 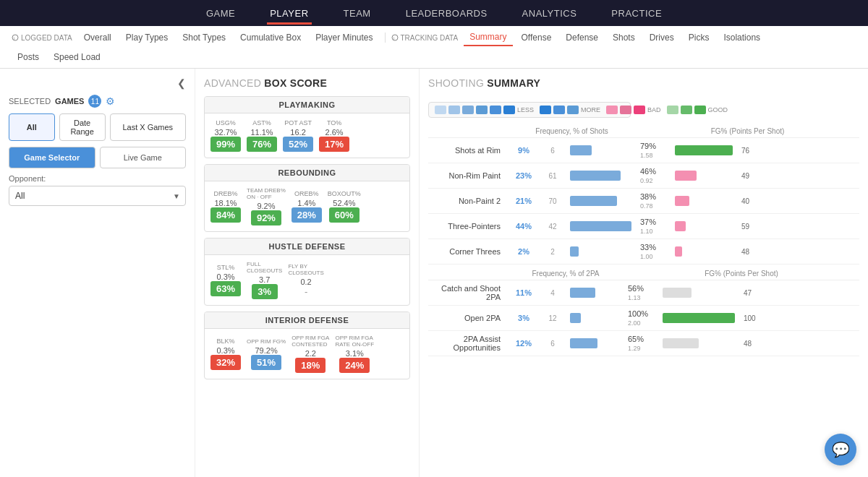 What do you see at coordinates (582, 38) in the screenshot?
I see `tab-defense: Defense` at bounding box center [582, 38].